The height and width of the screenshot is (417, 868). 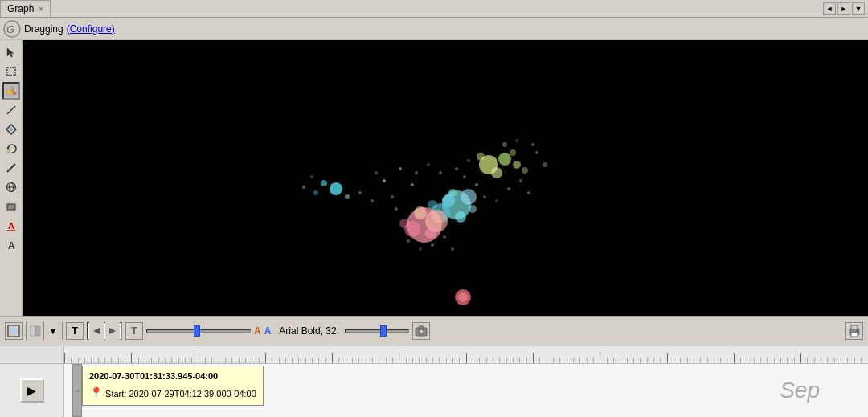 I want to click on printer-btn, so click(x=854, y=331).